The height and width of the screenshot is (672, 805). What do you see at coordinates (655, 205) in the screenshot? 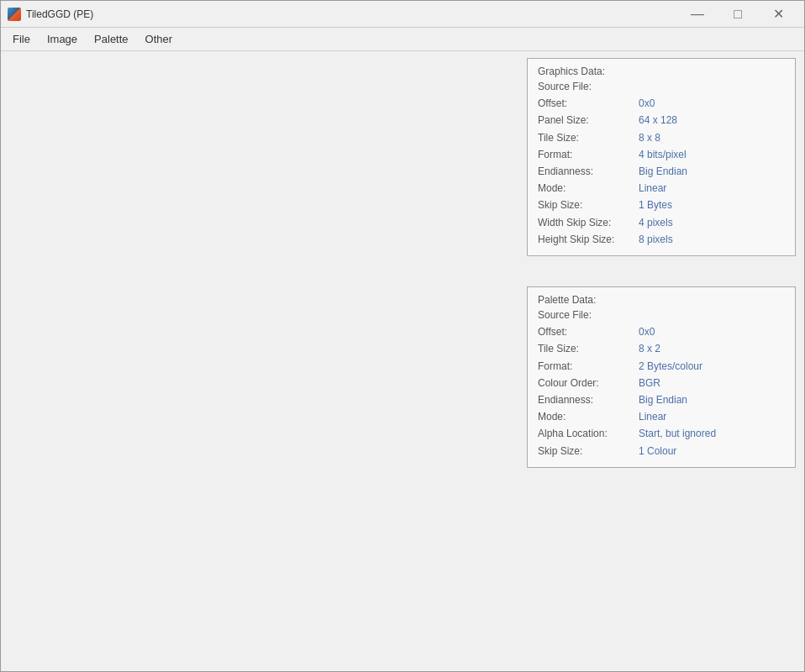
I see `graphics-skip-size-value: 1 Bytes` at bounding box center [655, 205].